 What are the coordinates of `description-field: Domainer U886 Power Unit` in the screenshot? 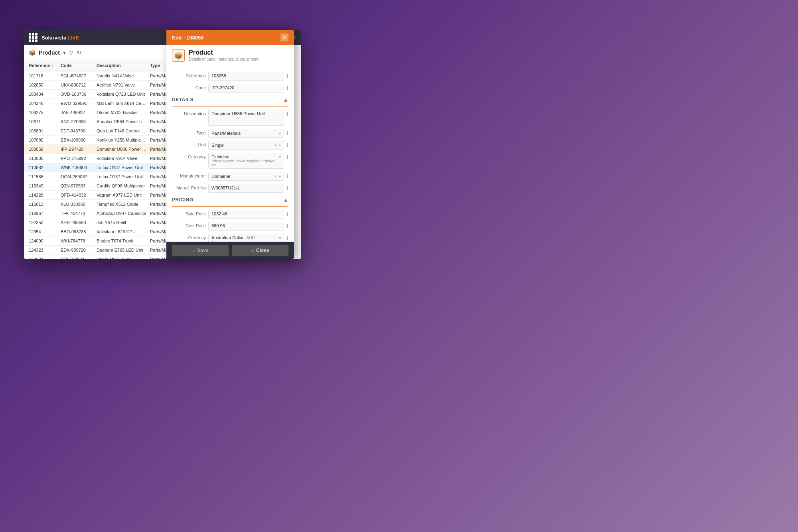 It's located at (246, 118).